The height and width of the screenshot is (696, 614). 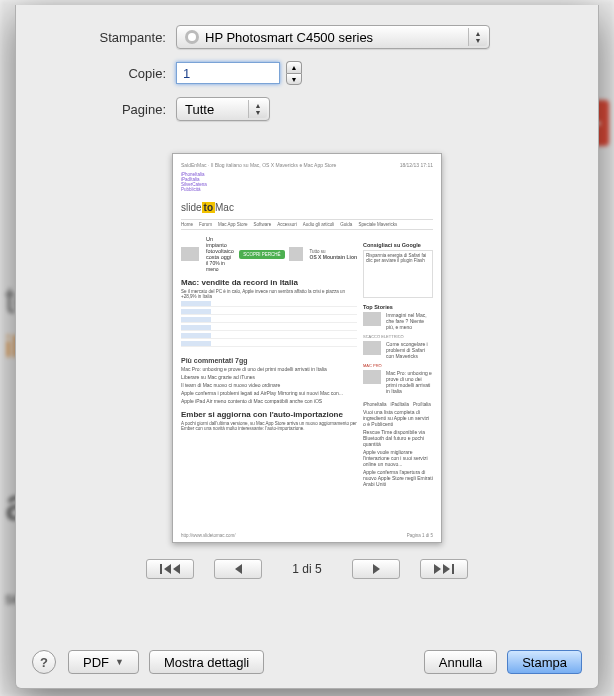 I want to click on pages-popup: Tutte ▲▼, so click(x=223, y=109).